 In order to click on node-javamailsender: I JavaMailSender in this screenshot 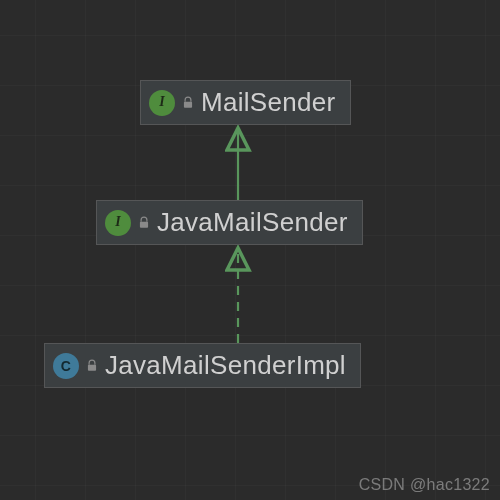, I will do `click(230, 222)`.